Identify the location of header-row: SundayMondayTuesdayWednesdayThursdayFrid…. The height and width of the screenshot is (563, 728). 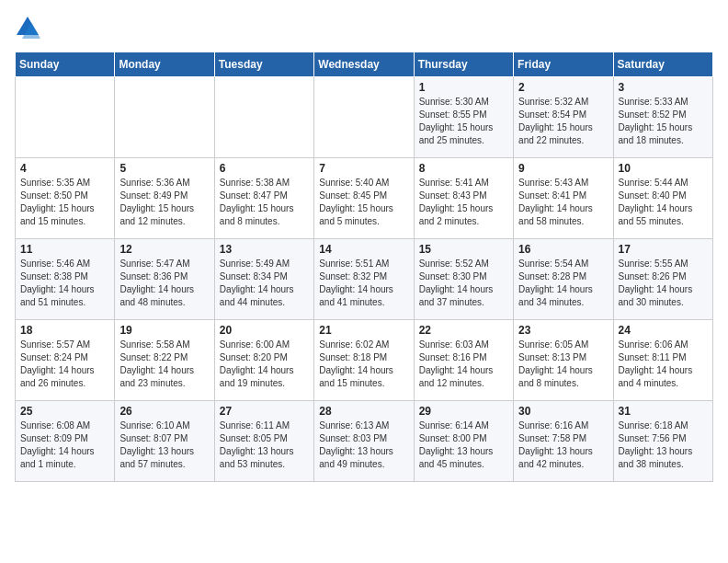
(364, 64).